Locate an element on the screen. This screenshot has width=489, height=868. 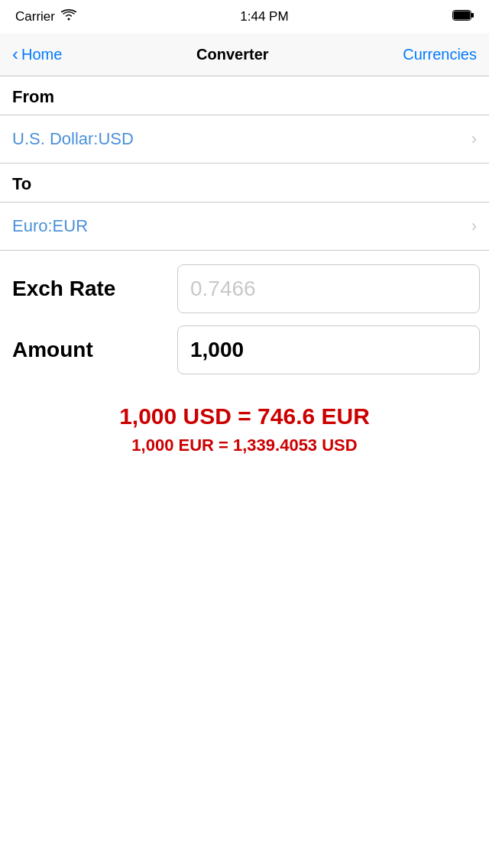
nav-title: Converter is located at coordinates (232, 55).